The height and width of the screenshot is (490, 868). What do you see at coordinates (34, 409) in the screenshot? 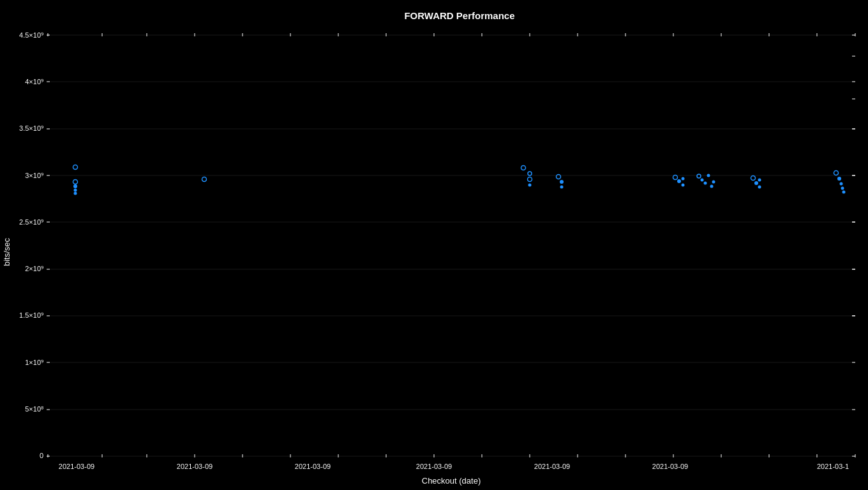
I see `svg-text: 5×10⁸` at bounding box center [34, 409].